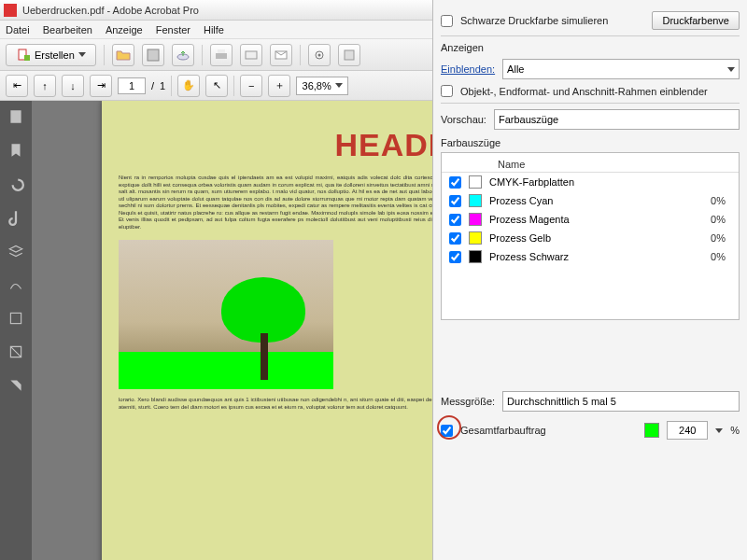 The width and height of the screenshot is (747, 560). I want to click on print-button, so click(221, 55).